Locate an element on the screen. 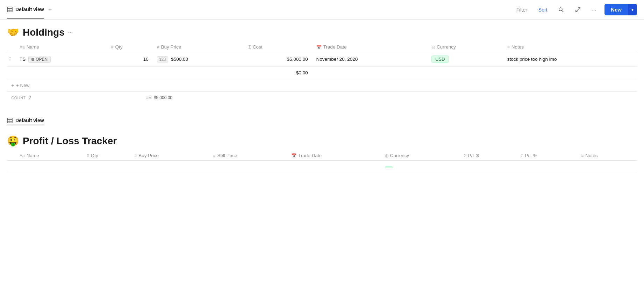 This screenshot has height=287, width=644. pl-buy-price-col-icon: # is located at coordinates (136, 156).